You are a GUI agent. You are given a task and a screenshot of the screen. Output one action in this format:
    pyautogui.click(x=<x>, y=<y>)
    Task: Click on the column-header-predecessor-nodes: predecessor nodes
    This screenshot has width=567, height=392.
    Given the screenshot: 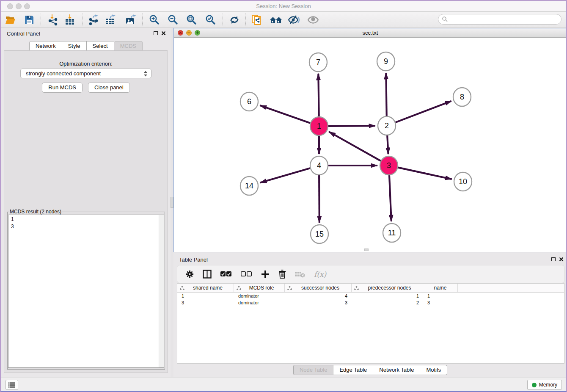 What is the action you would take?
    pyautogui.click(x=388, y=288)
    